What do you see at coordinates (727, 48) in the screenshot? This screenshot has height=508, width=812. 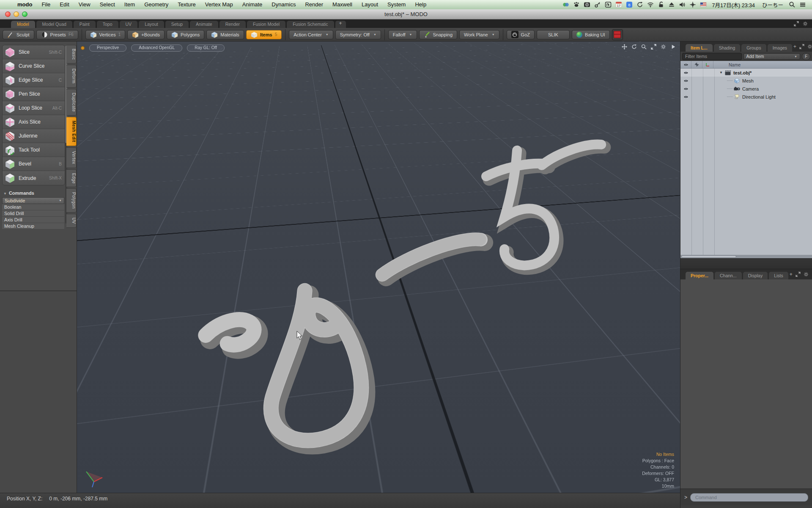 I see `tab-shading: Shading` at bounding box center [727, 48].